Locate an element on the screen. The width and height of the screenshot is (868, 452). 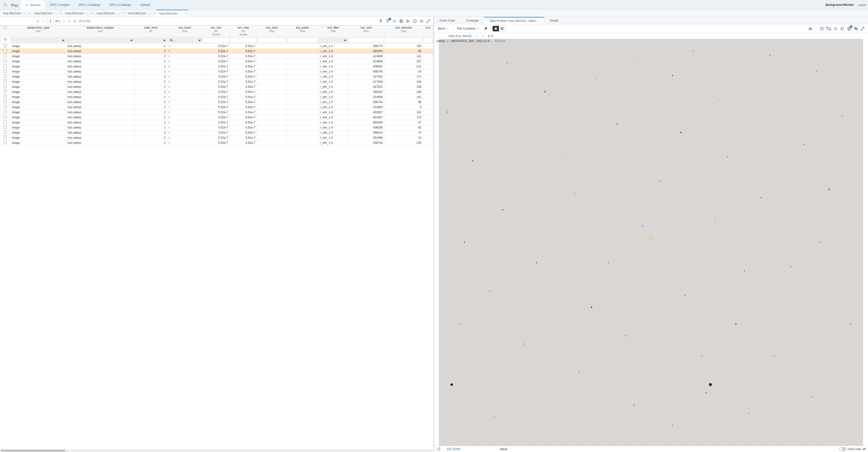
h-scrollbar is located at coordinates (216, 451).